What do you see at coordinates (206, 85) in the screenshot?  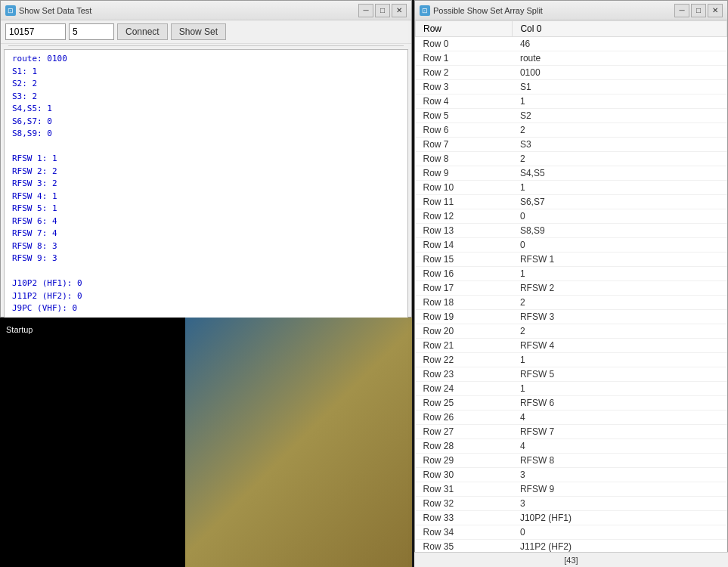 I see `output-line: S2: 2` at bounding box center [206, 85].